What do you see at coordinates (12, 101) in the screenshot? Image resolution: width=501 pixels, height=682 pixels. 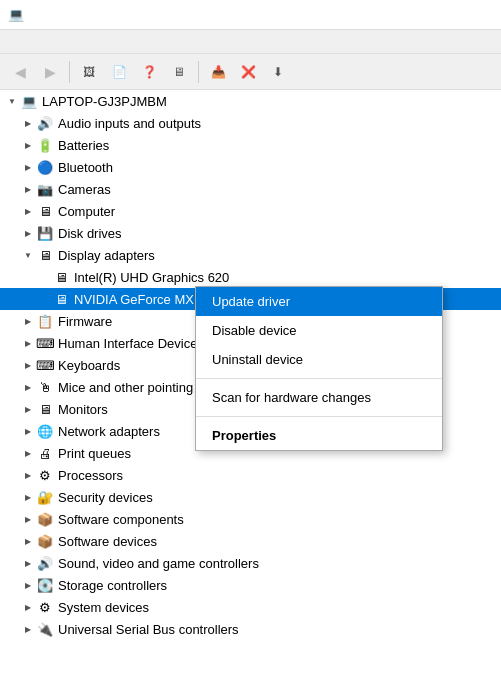 I see `expand-btn-root` at bounding box center [12, 101].